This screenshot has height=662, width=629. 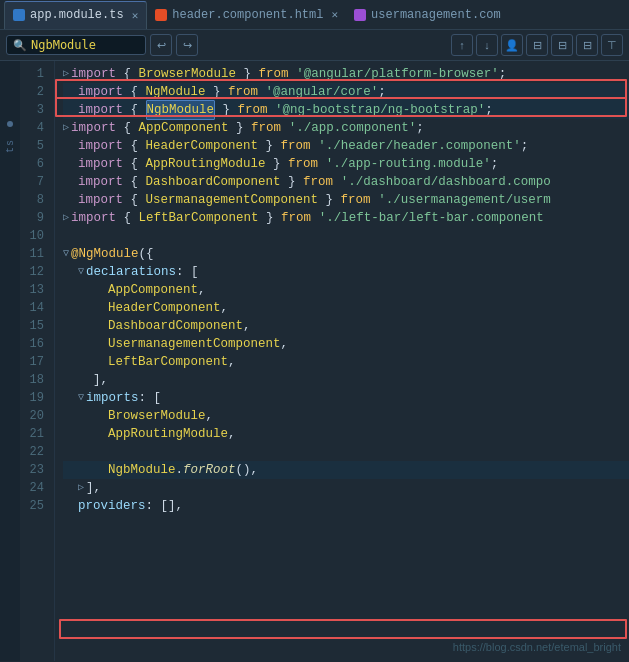 What do you see at coordinates (131, 272) in the screenshot?
I see `prop-declarations: declarations` at bounding box center [131, 272].